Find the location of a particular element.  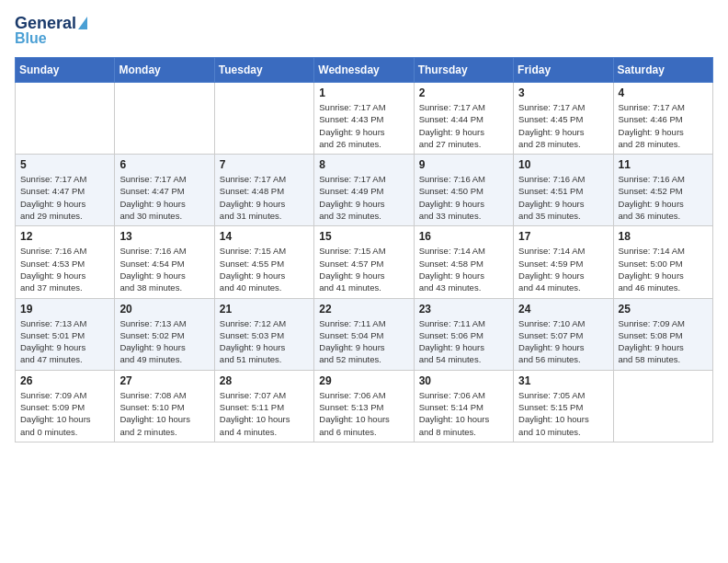

calendar-cell: 12Sunrise: 7:16 AM Sunset: 4:53 PM Dayli… is located at coordinates (65, 262).